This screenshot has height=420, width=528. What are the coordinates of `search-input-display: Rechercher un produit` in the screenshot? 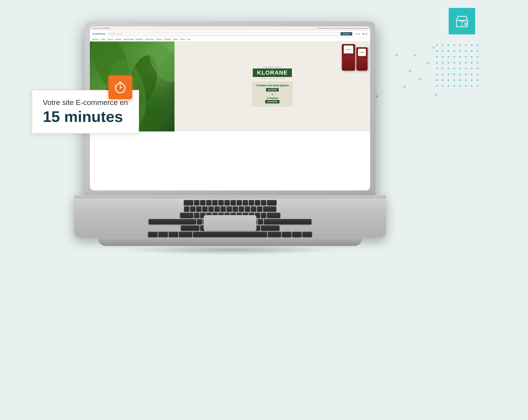 It's located at (224, 34).